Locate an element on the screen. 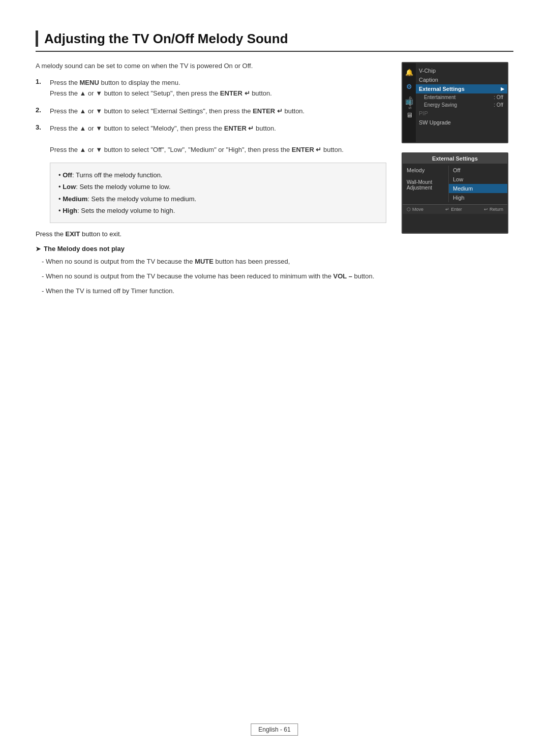 The image size is (549, 756). setup-vertical-label: Setup is located at coordinates (410, 103).